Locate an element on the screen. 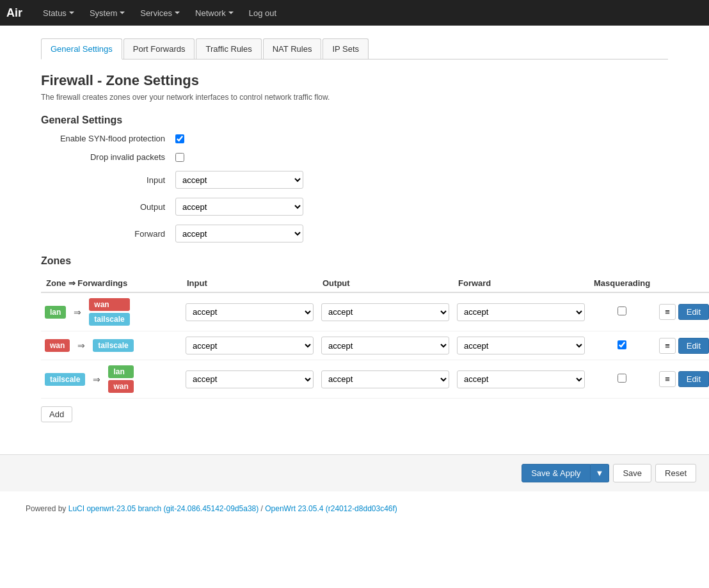  drop-invalid-checkbox is located at coordinates (180, 157).